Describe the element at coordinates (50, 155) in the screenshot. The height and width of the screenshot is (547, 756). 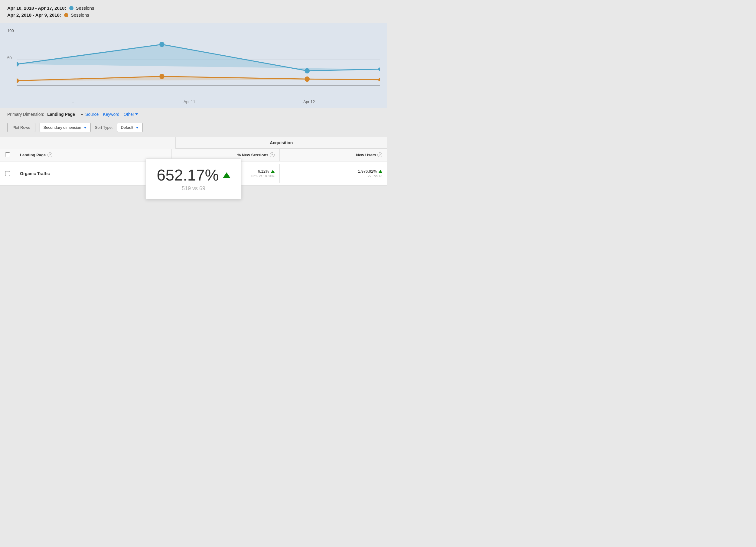
I see `landing-page-help-icon: ?` at that location.